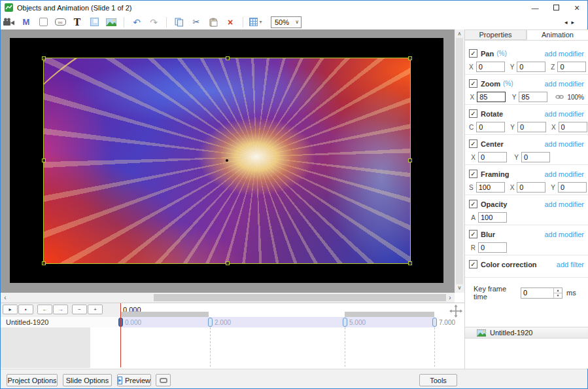 The height and width of the screenshot is (389, 588). Describe the element at coordinates (60, 309) in the screenshot. I see `next-keyframe-button: →` at that location.